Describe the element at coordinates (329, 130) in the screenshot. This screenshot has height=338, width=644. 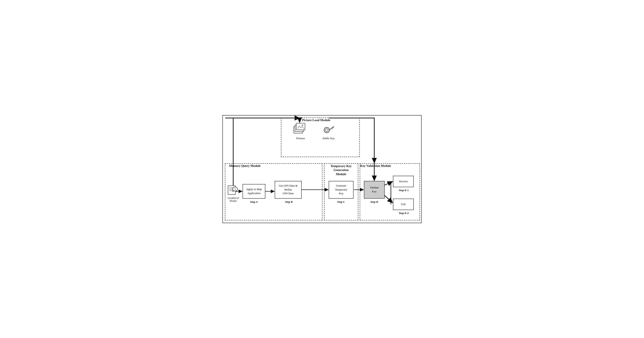
I see `publickey-svg-icon` at that location.